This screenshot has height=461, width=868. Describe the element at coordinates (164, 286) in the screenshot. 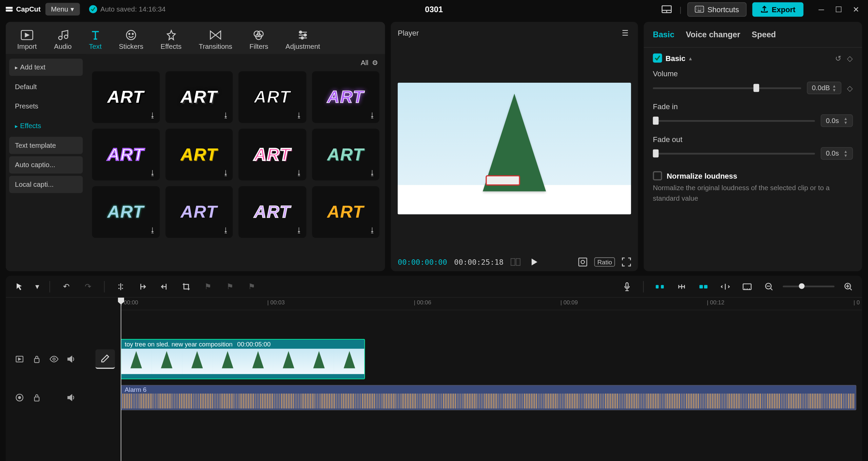

I see `trim-right-tool` at that location.